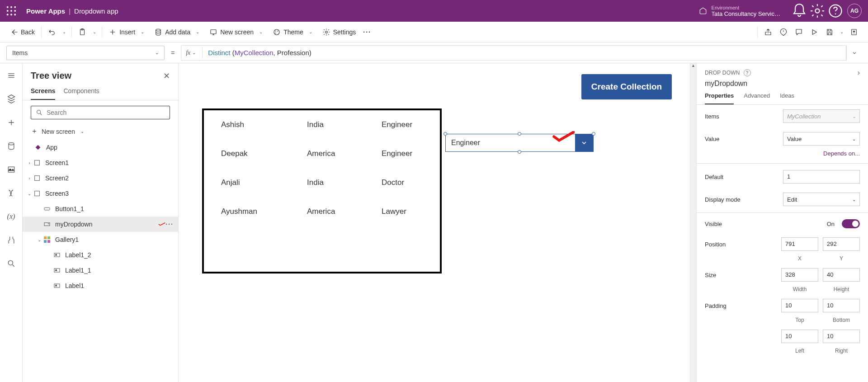 Image resolution: width=868 pixels, height=382 pixels. I want to click on prop-pos-y-input: 292, so click(841, 244).